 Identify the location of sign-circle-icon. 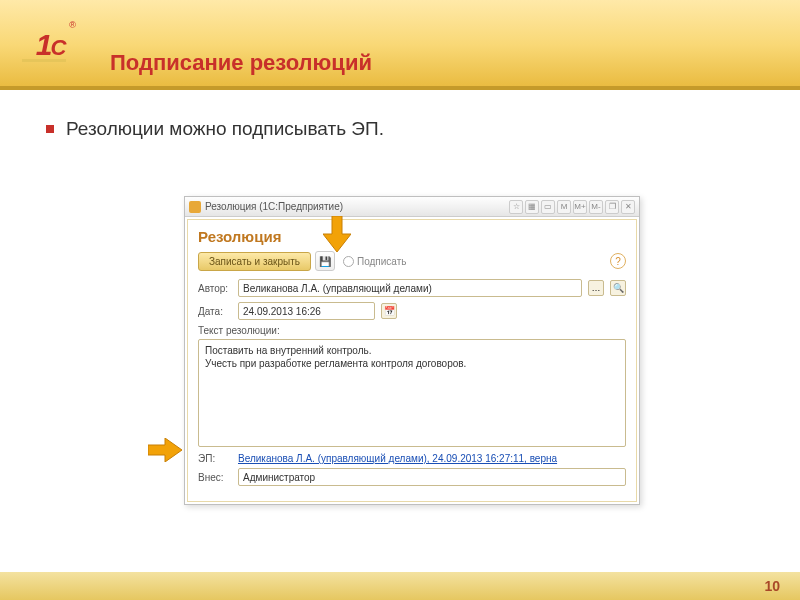
(348, 262).